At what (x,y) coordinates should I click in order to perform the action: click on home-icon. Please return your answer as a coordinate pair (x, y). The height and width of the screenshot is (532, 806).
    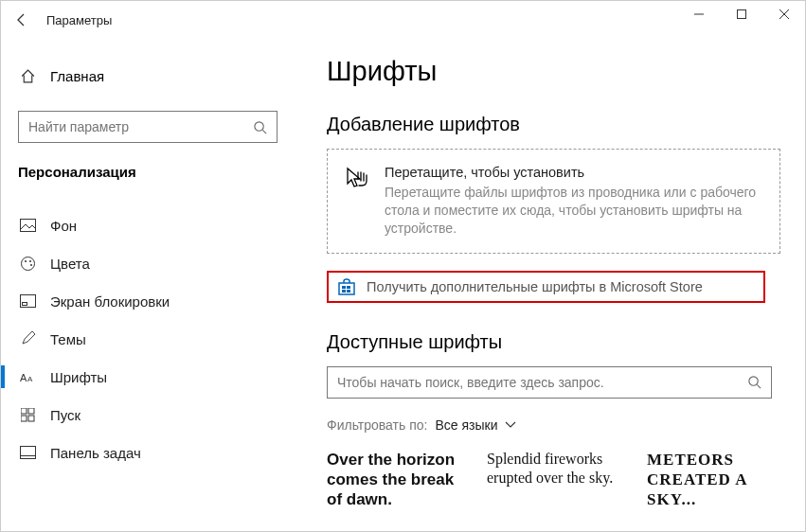
    Looking at the image, I should click on (27, 76).